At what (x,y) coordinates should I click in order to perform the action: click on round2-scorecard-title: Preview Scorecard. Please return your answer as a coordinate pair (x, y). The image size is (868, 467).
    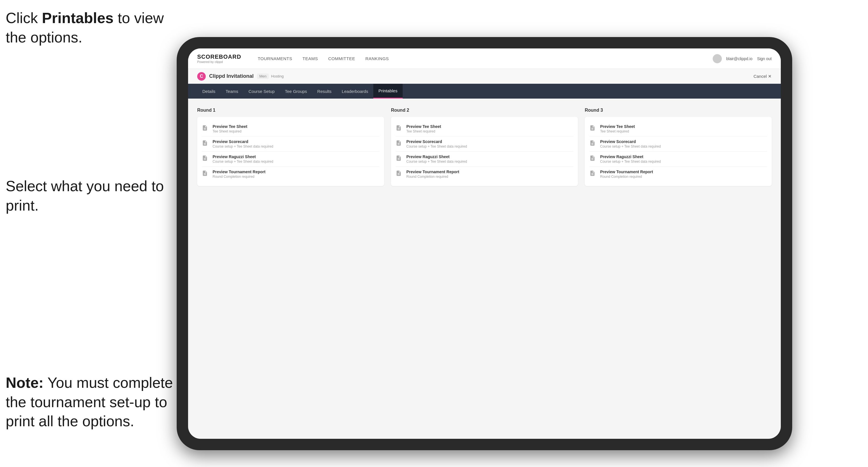
    Looking at the image, I should click on (437, 142).